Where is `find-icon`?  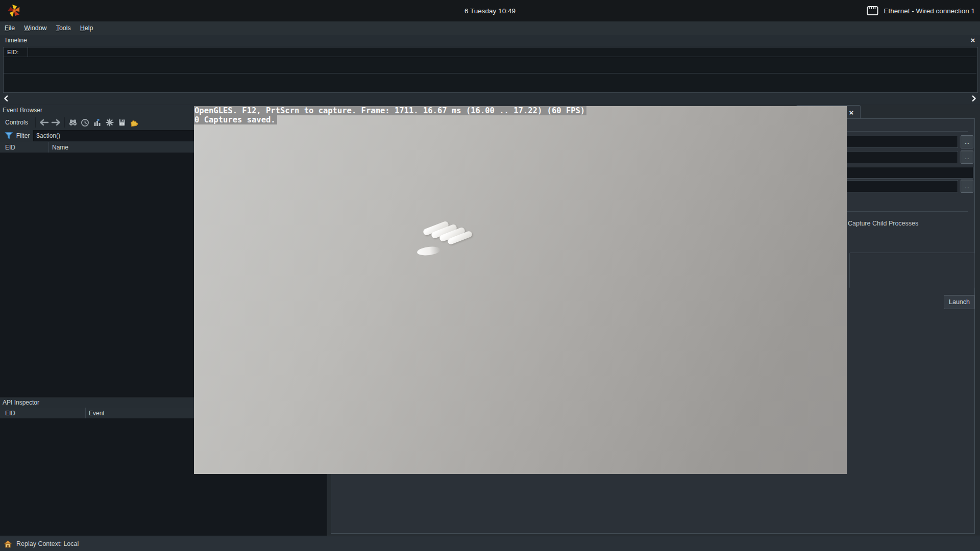
find-icon is located at coordinates (73, 122).